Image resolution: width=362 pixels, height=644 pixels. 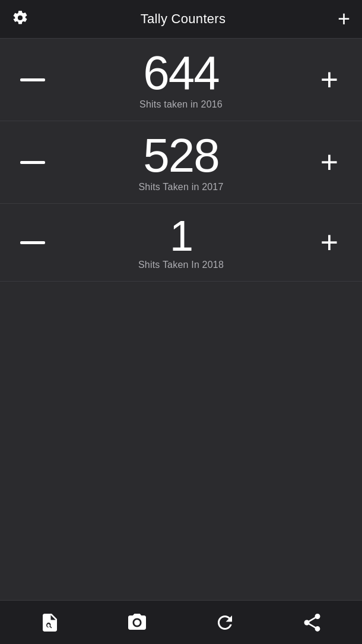 What do you see at coordinates (312, 623) in the screenshot?
I see `share-icon` at bounding box center [312, 623].